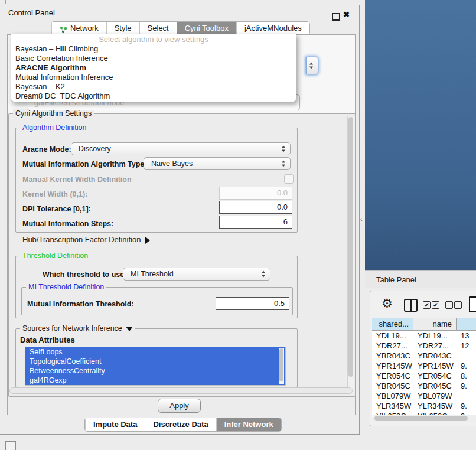 This screenshot has height=450, width=476. What do you see at coordinates (424, 346) in the screenshot?
I see `table-row: YDR27... YDR27... 12` at bounding box center [424, 346].